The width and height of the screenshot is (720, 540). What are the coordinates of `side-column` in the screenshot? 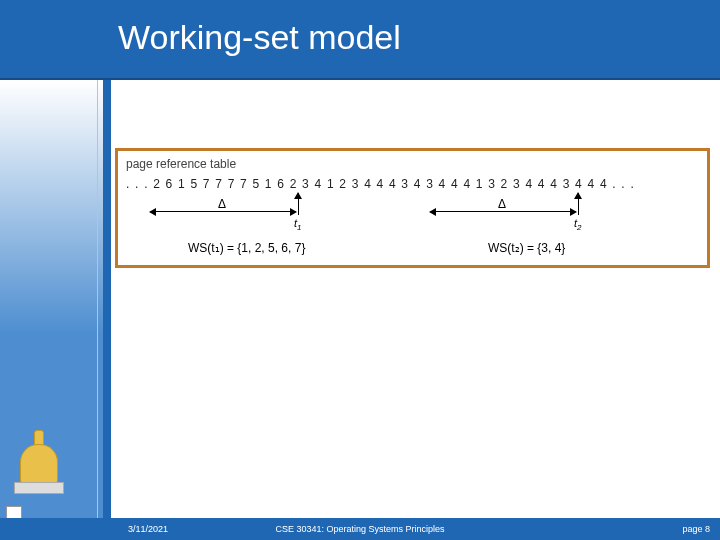 It's located at (107, 270).